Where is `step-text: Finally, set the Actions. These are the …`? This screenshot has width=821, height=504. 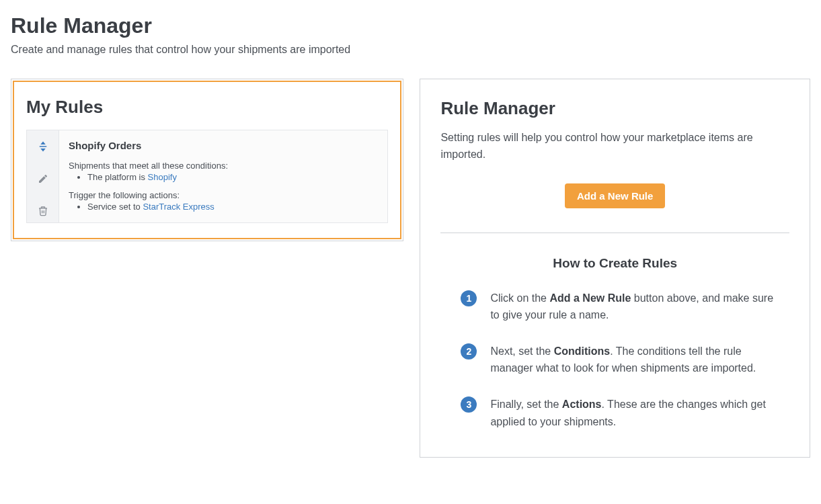
step-text: Finally, set the Actions. These are the … is located at coordinates (636, 413).